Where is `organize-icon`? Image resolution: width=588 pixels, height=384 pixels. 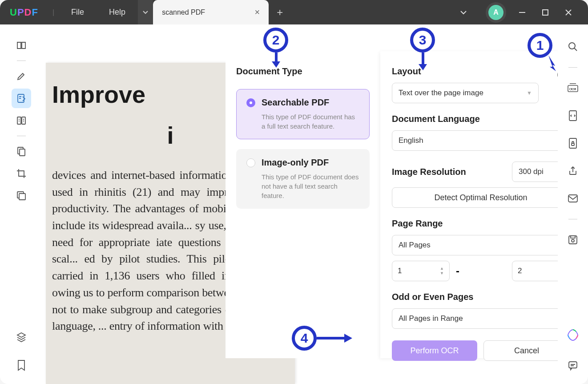 organize-icon is located at coordinates (21, 151).